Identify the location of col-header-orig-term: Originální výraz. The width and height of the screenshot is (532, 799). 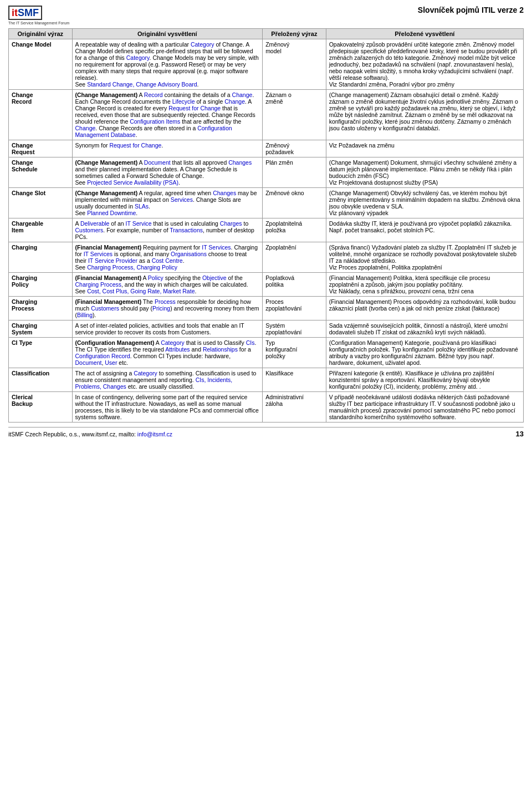
(41, 34).